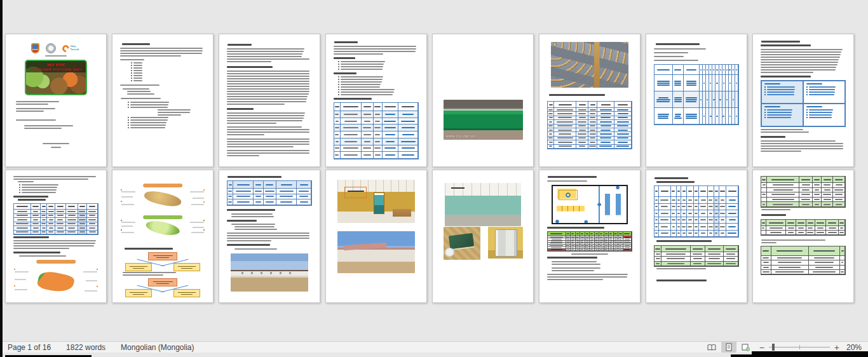 The height and width of the screenshot is (357, 868). What do you see at coordinates (590, 65) in the screenshot?
I see `shelves-photo` at bounding box center [590, 65].